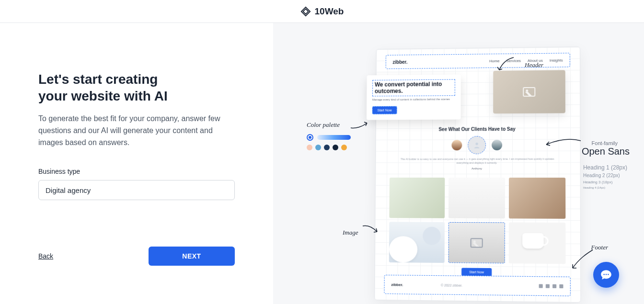 The width and height of the screenshot is (644, 304). I want to click on chat-fab, so click(606, 275).